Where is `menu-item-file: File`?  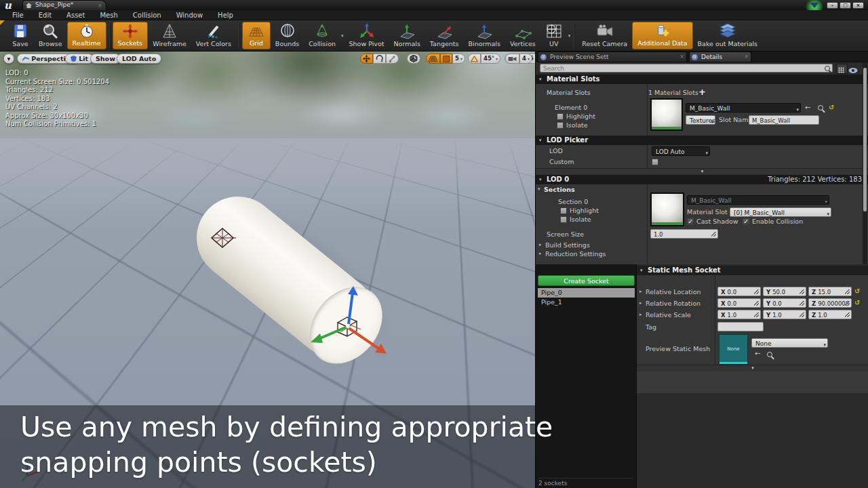
menu-item-file: File is located at coordinates (18, 15).